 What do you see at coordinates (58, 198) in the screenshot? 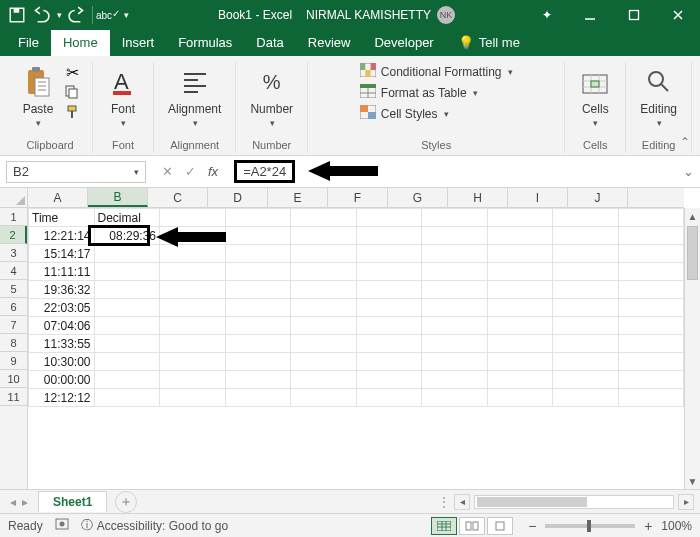
I see `col-header-A: A` at bounding box center [58, 198].